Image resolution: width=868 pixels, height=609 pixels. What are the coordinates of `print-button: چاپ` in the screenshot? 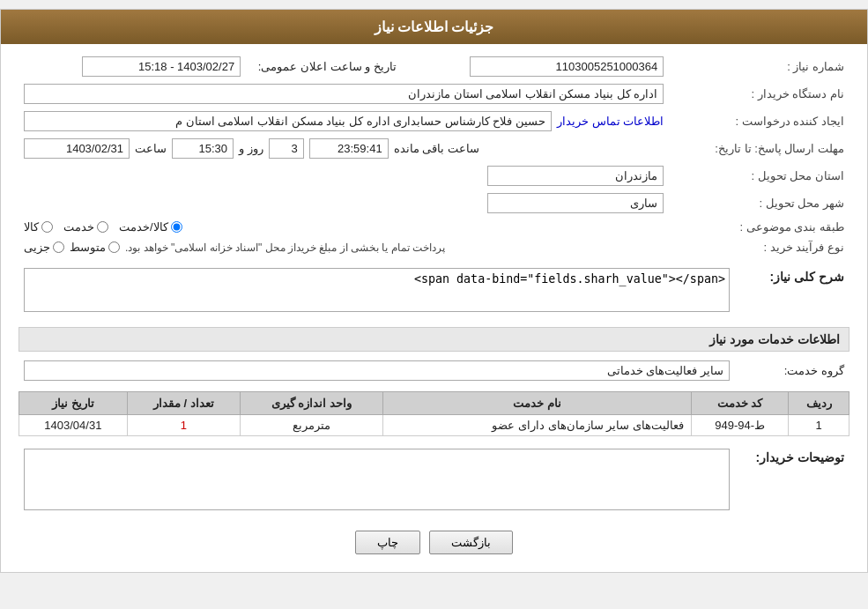 It's located at (388, 543).